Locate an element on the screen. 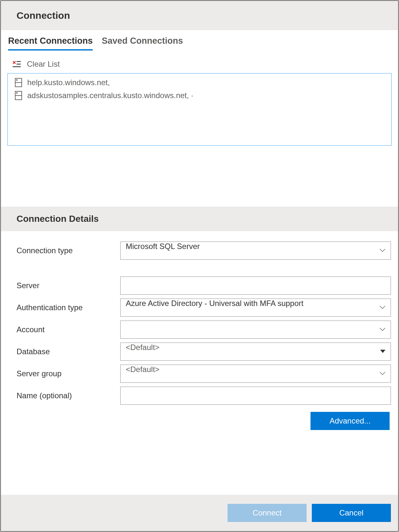 The height and width of the screenshot is (532, 399). connection-tabs: Recent Connections Saved Connections is located at coordinates (200, 40).